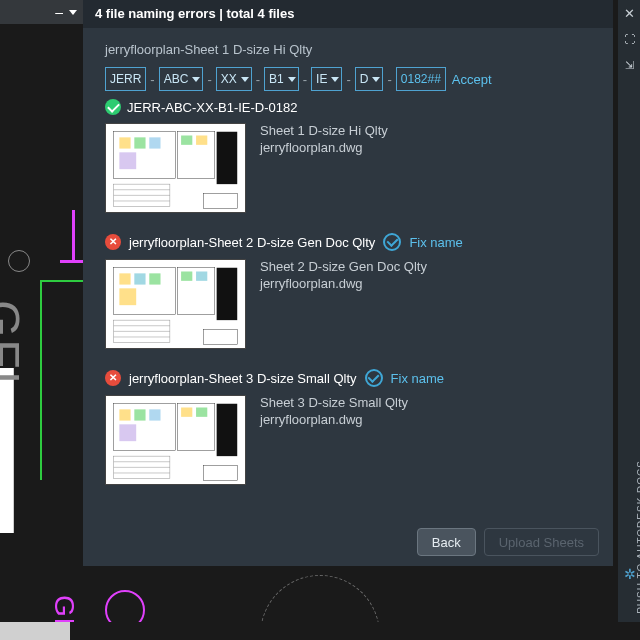 The width and height of the screenshot is (640, 640). I want to click on right-sidebar: ✕ ⛶ ⇲ PUSH TO AUTODESK DOCS ✲, so click(629, 320).